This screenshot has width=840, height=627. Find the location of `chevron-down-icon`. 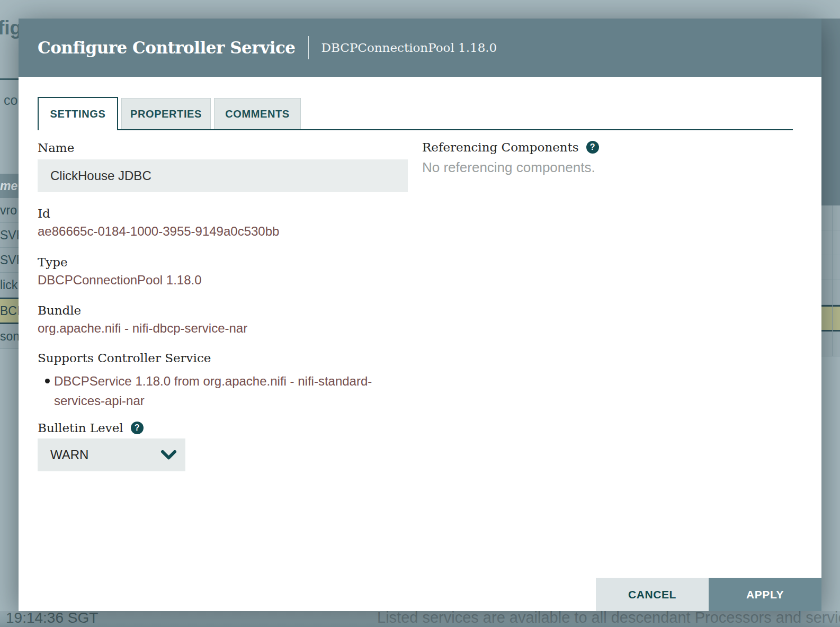

chevron-down-icon is located at coordinates (168, 455).